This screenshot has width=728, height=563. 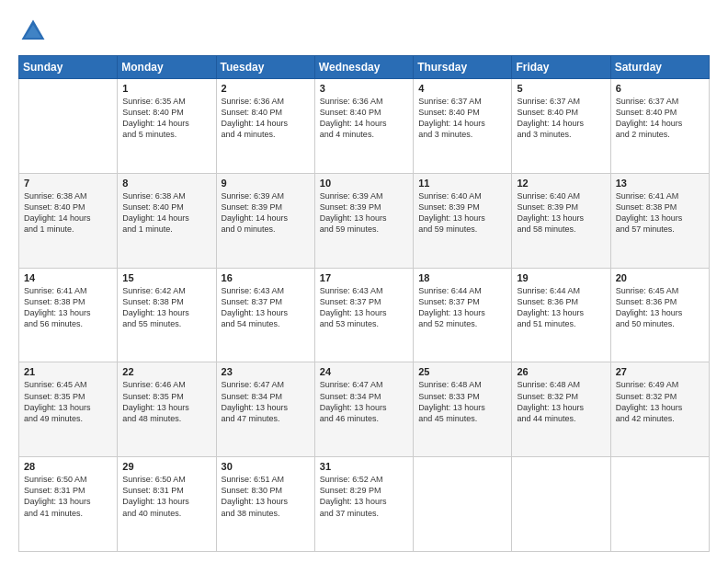 I want to click on calendar-header-wednesday: Wednesday, so click(x=364, y=68).